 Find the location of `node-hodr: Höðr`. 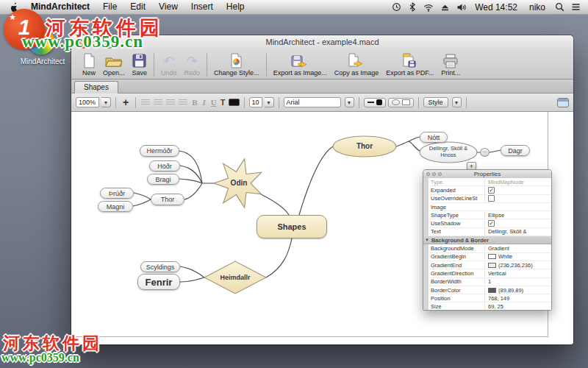

node-hodr: Höðr is located at coordinates (165, 166).